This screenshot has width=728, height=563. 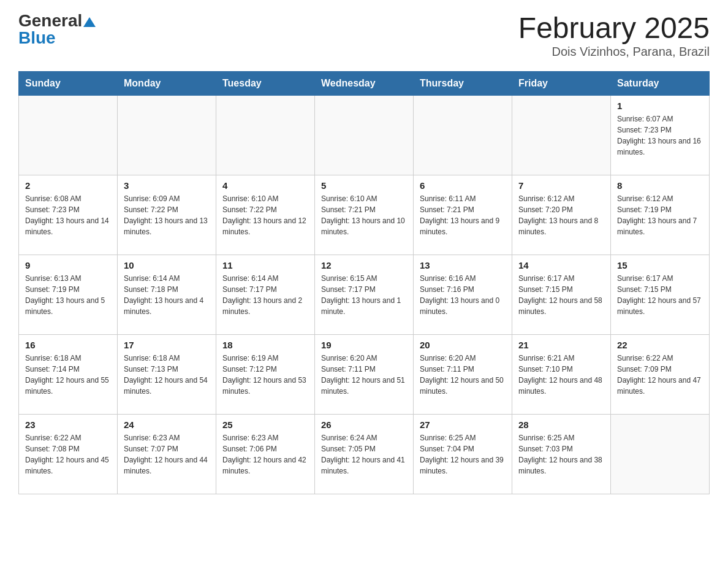 I want to click on day-number: 16, so click(x=68, y=345).